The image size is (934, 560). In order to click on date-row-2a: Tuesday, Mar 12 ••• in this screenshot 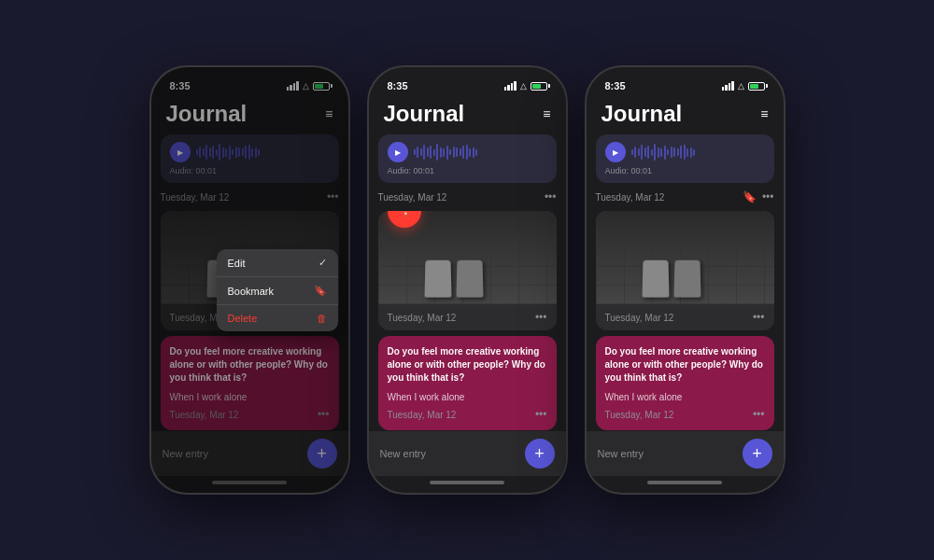, I will do `click(467, 197)`.